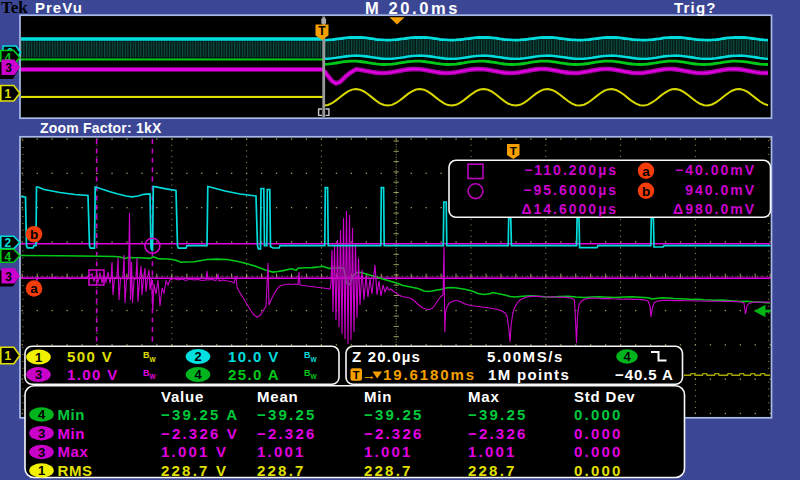  I want to click on svg-text: Z 20.0µs, so click(386, 356).